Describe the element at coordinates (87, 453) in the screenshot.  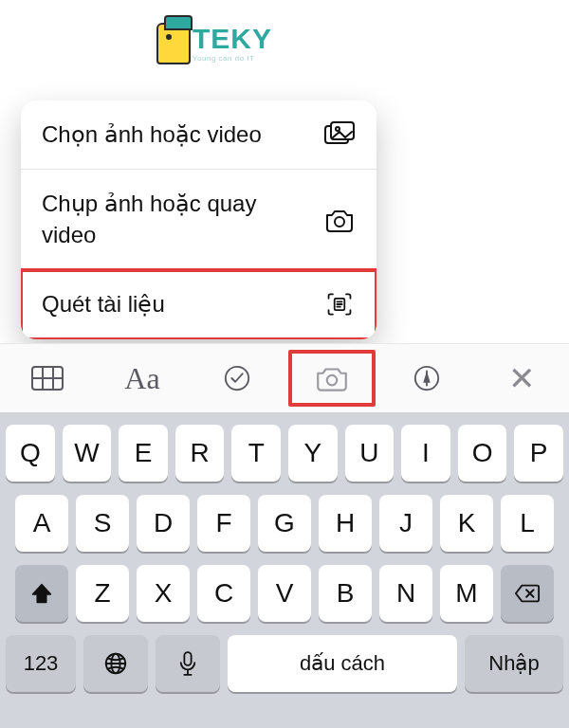
I see `key-w: W` at that location.